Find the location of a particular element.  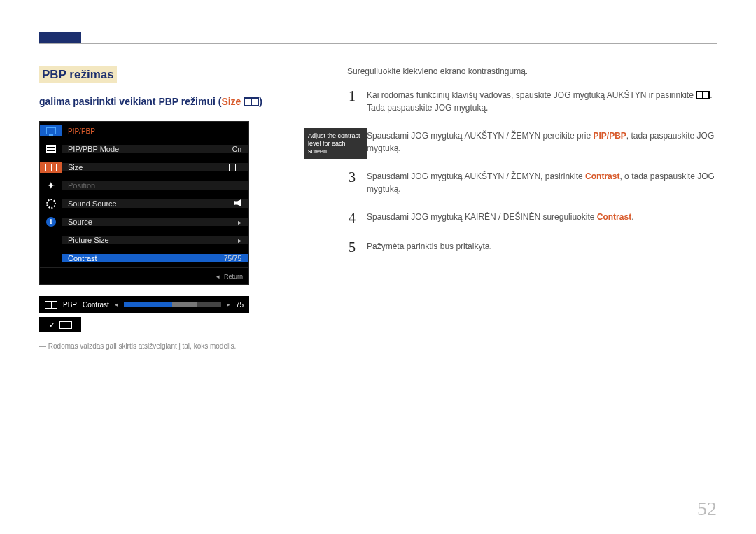

osd-panel: PIP/PBP PIP/PBP ModeOn Size ✦ Position S… is located at coordinates (144, 203).